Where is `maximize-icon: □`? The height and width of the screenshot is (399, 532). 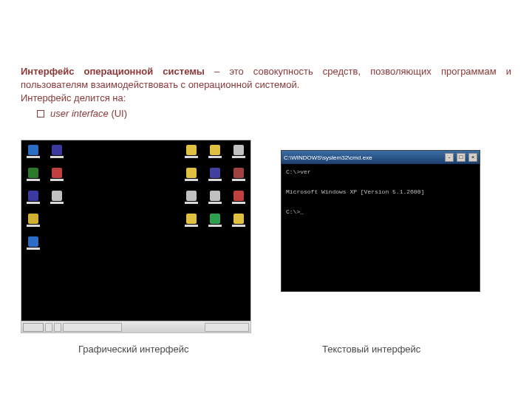 maximize-icon: □ is located at coordinates (461, 157).